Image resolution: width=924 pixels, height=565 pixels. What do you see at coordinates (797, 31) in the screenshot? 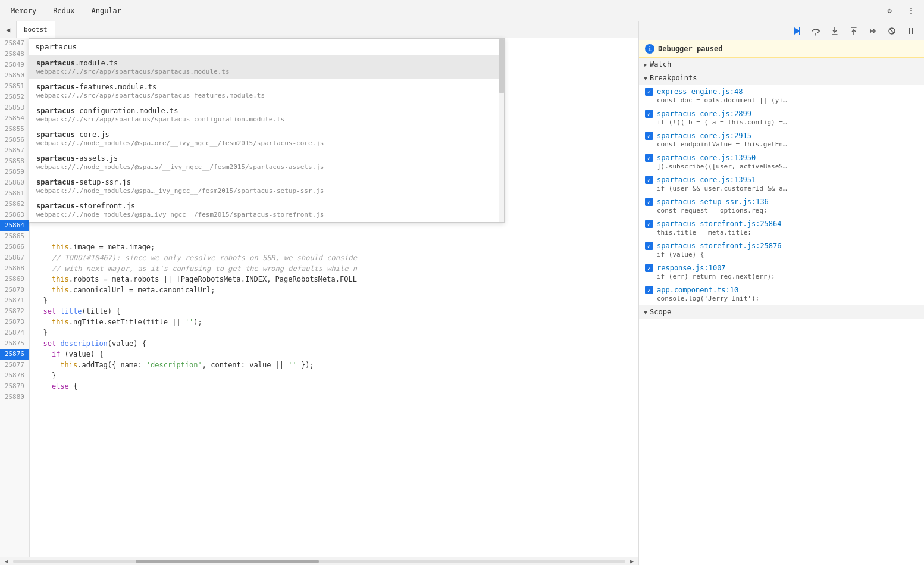
I see `resume-button` at bounding box center [797, 31].